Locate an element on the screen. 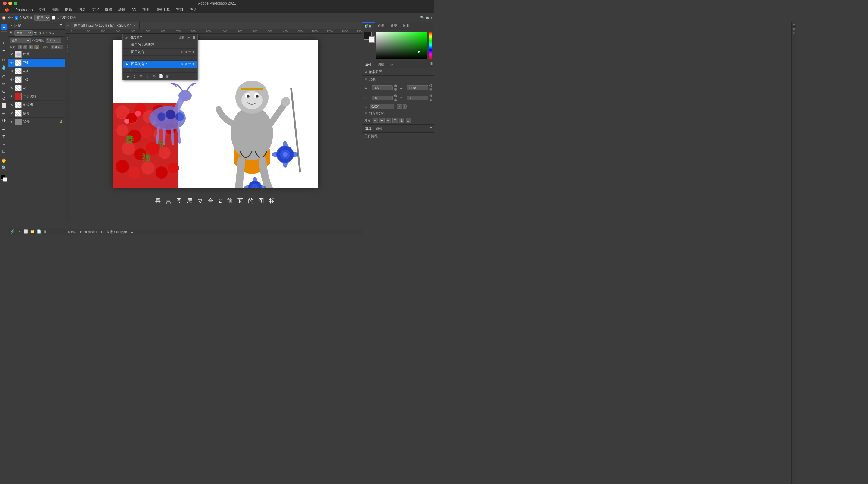 Image resolution: width=868 pixels, height=484 pixels. fp-delete-icon-2: 🗑 is located at coordinates (193, 64).